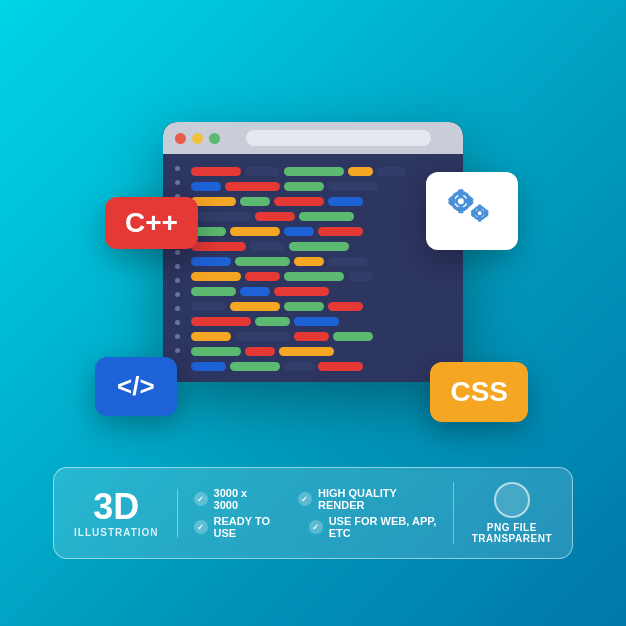  What do you see at coordinates (512, 533) in the screenshot?
I see `png-text-label: PNG FILETRANSPARENT` at bounding box center [512, 533].